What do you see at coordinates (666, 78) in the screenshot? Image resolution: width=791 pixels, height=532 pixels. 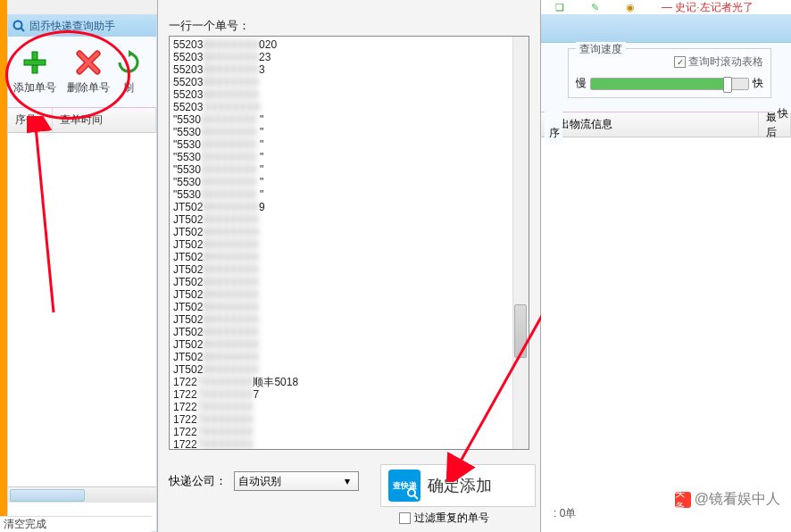 I see `rp-toolbar: 序 查询速度 ✓ 查询时滚动表格 慢 快 快` at bounding box center [666, 78].